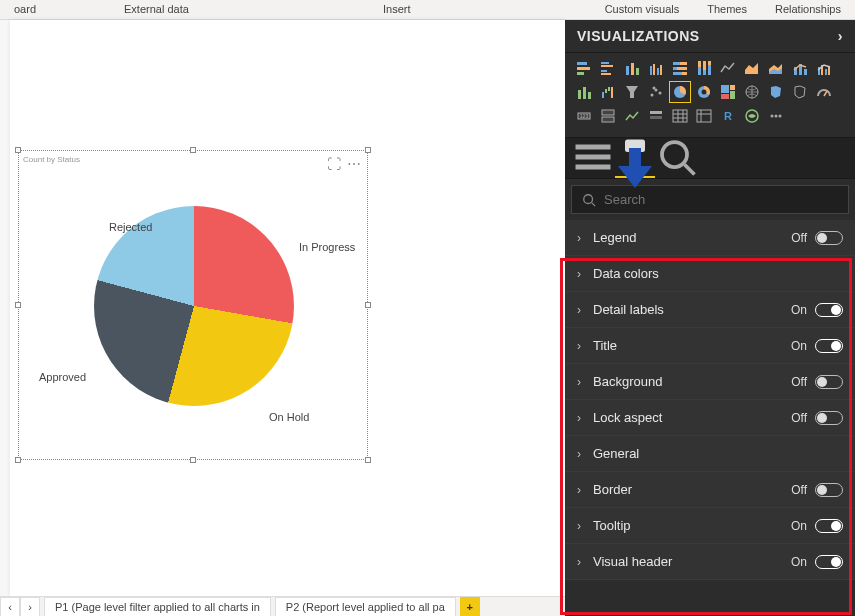 Image resolution: width=855 pixels, height=616 pixels. I want to click on viz-shape-map-icon, so click(800, 92).